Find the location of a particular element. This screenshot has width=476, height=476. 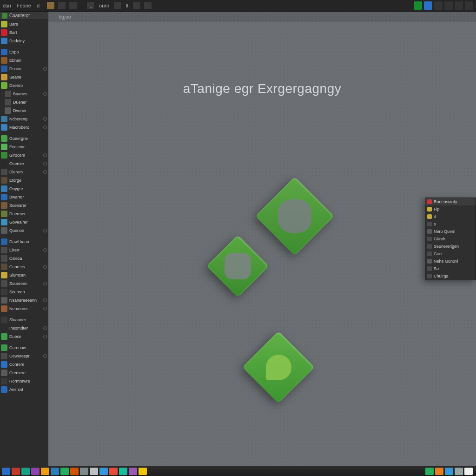

layer-row: Enclemr is located at coordinates (24, 147).